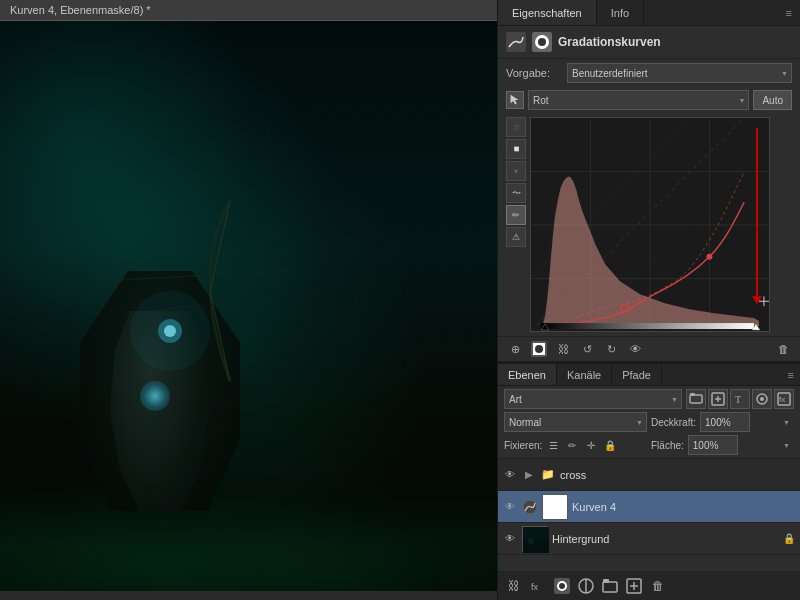 This screenshot has width=800, height=600. Describe the element at coordinates (649, 399) in the screenshot. I see `art-row: Art T fx` at that location.